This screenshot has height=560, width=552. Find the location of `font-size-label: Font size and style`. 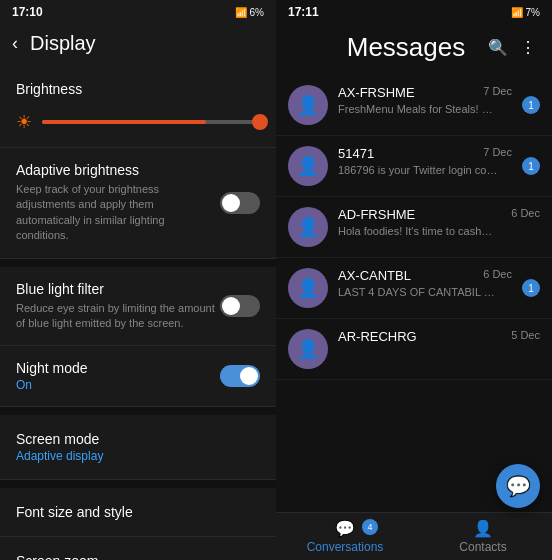

font-size-label: Font size and style is located at coordinates (138, 512).